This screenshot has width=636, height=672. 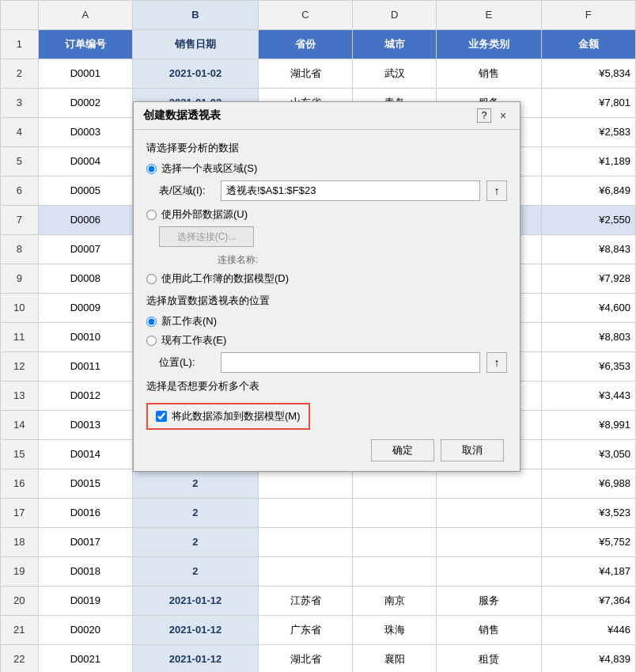 What do you see at coordinates (362, 260) in the screenshot?
I see `connect-name-label: 连接名称:` at bounding box center [362, 260].